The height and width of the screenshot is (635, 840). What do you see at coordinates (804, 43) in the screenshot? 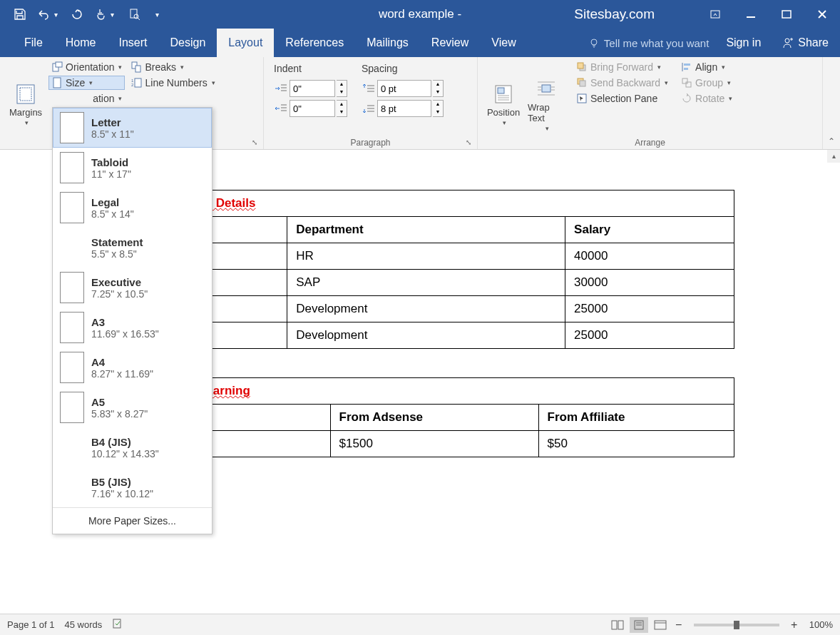
I see `share-button: Share` at bounding box center [804, 43].